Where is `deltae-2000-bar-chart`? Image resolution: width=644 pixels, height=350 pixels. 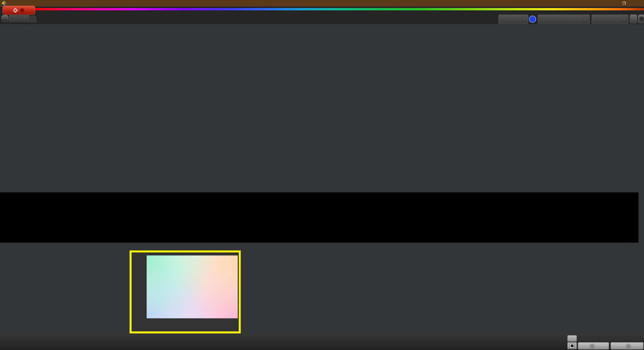
deltae-2000-bar-chart is located at coordinates (80, 114).